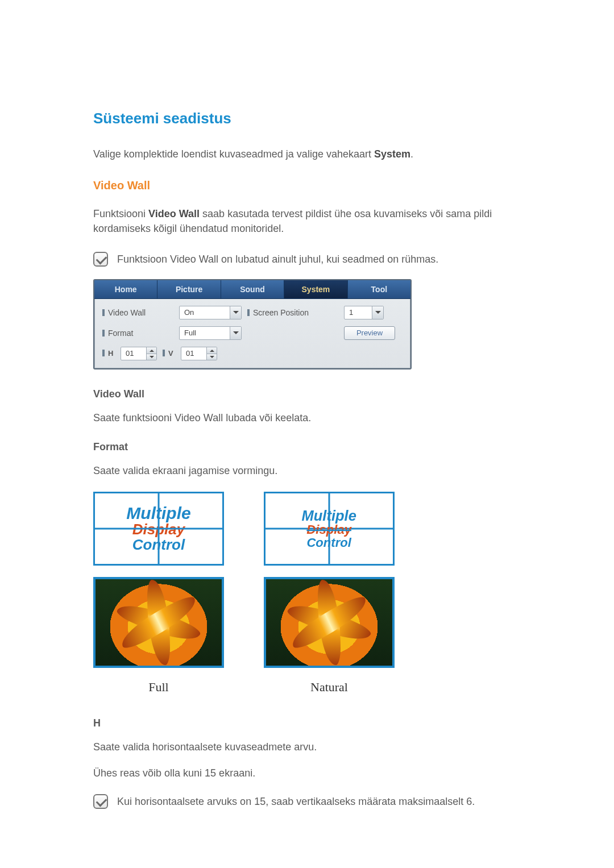 Image resolution: width=614 pixels, height=868 pixels. What do you see at coordinates (252, 290) in the screenshot?
I see `tab-bar: Home Picture Sound System Tool` at bounding box center [252, 290].